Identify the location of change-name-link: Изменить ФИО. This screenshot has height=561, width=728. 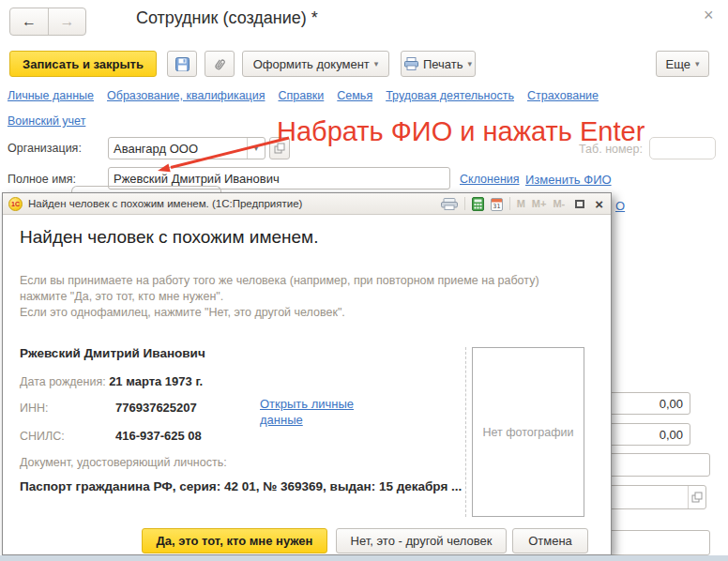
(569, 180).